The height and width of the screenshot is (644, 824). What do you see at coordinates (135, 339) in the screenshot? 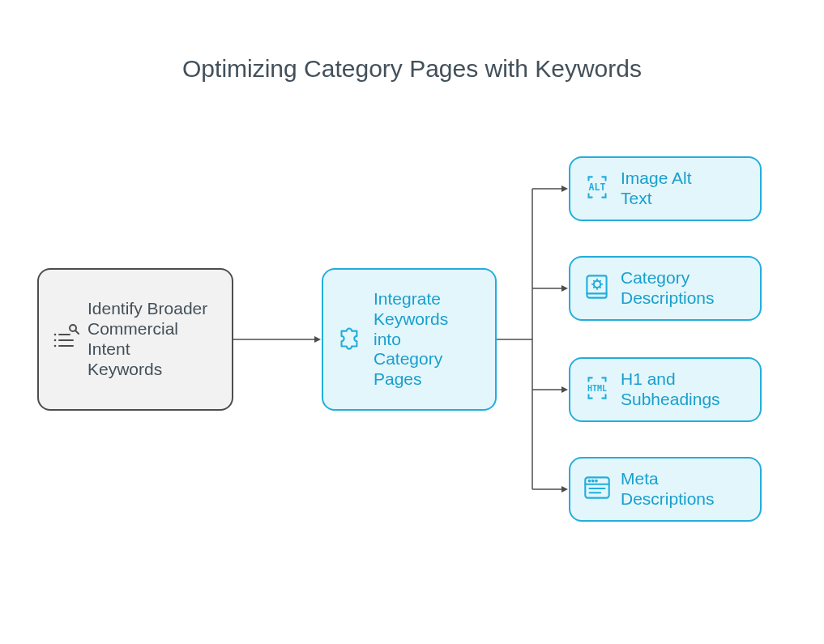
I see `node-identify-keywords: Identify Broader Commercial Intent Keywo…` at bounding box center [135, 339].